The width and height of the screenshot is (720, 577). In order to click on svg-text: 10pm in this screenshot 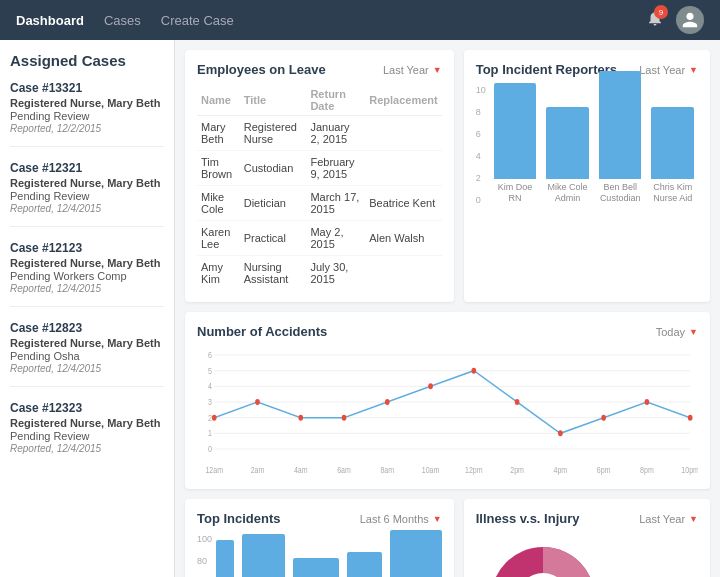, I will do `click(690, 470)`.